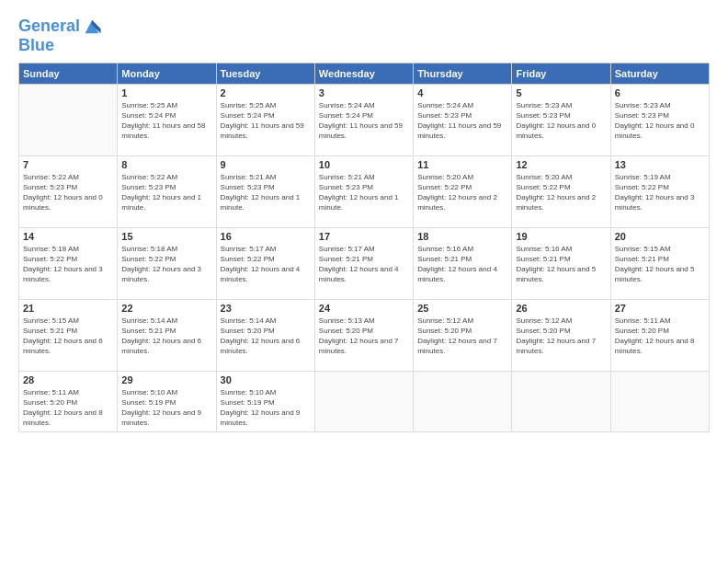  I want to click on calendar-cell: 27Sunrise: 5:11 AM Sunset: 5:20 PM Dayli…, so click(660, 335).